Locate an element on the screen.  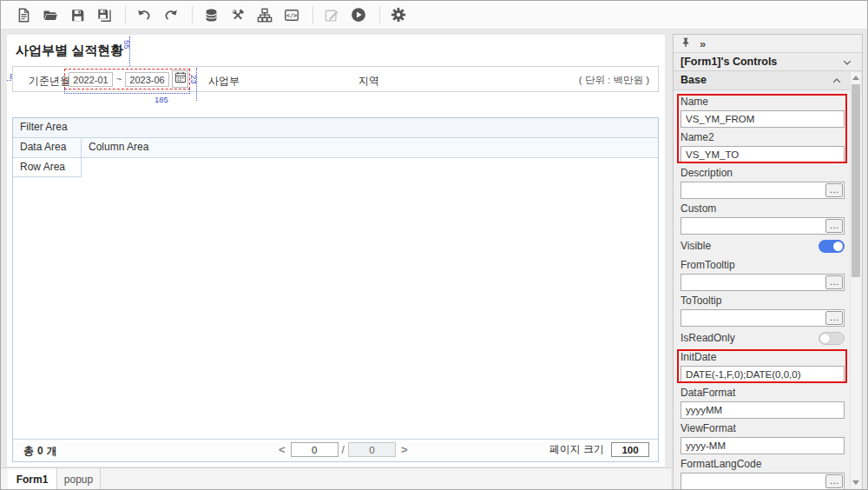
save-all-icon is located at coordinates (104, 16).